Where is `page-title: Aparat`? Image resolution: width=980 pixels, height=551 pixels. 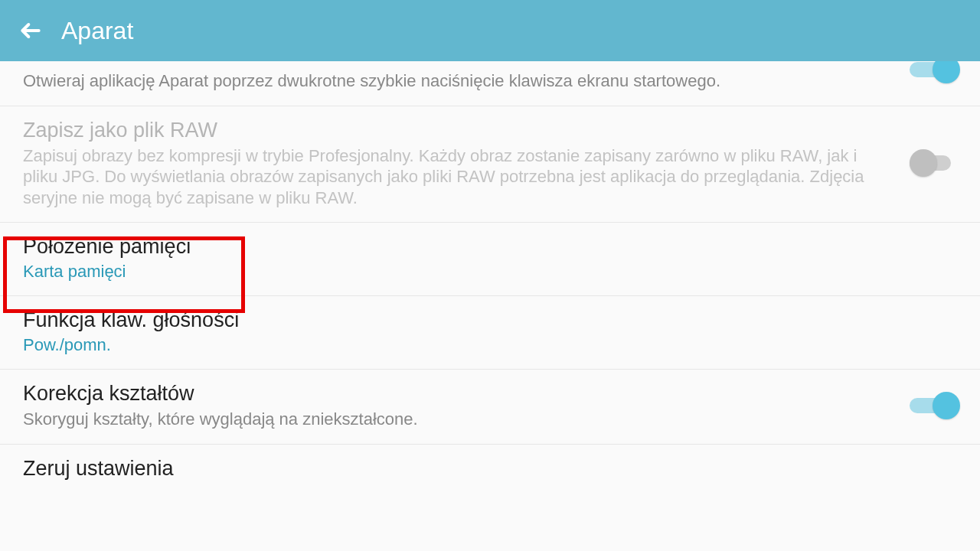
page-title: Aparat is located at coordinates (97, 31).